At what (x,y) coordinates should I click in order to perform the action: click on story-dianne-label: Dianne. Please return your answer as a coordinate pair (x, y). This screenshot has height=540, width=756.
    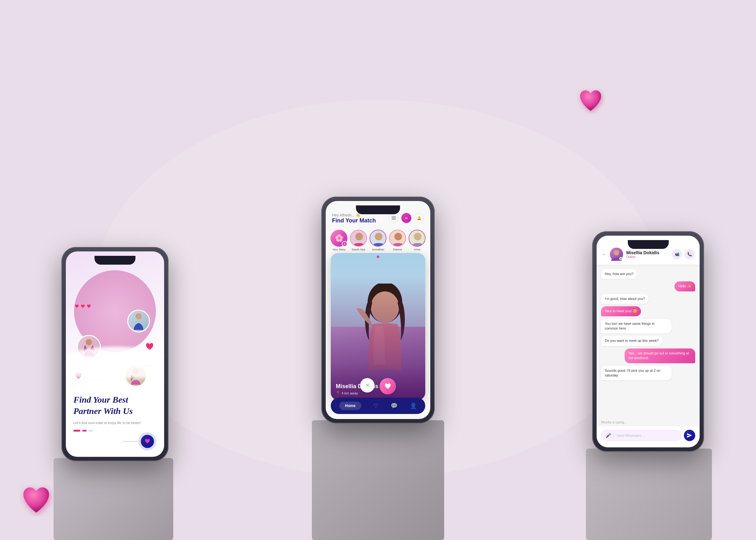
    Looking at the image, I should click on (398, 249).